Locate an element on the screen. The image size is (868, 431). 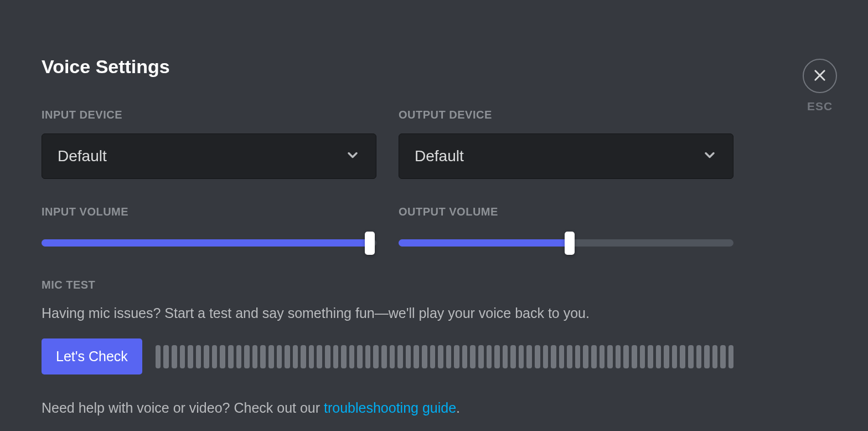
input-device-label: INPUT DEVICE is located at coordinates (209, 115).